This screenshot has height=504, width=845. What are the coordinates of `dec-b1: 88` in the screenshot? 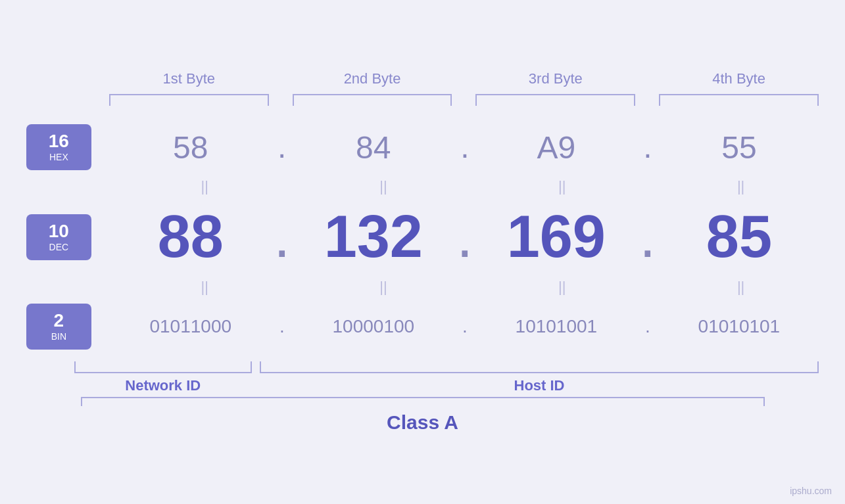 It's located at (191, 237).